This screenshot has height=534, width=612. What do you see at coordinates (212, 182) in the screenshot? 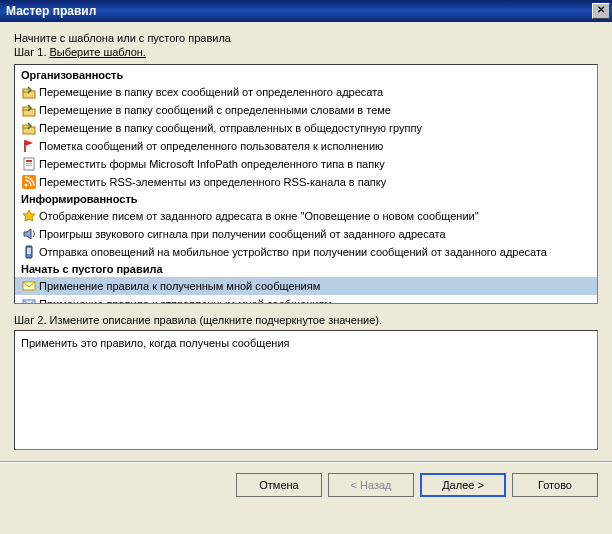
I see `item-label: Переместить RSS-элементы из определенног…` at bounding box center [212, 182].